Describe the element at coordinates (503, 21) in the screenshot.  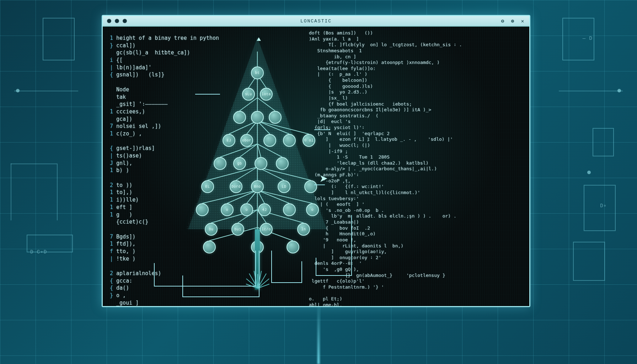
I see `minimize-button-icon: ⊖` at that location.